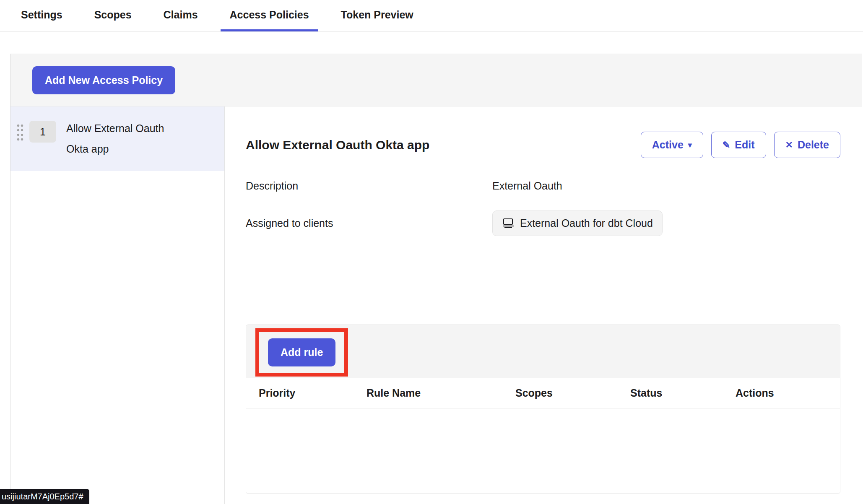 This screenshot has width=863, height=504. What do you see at coordinates (117, 139) in the screenshot?
I see `policy-list-item: 1 Allow External Oauth Okta app` at bounding box center [117, 139].